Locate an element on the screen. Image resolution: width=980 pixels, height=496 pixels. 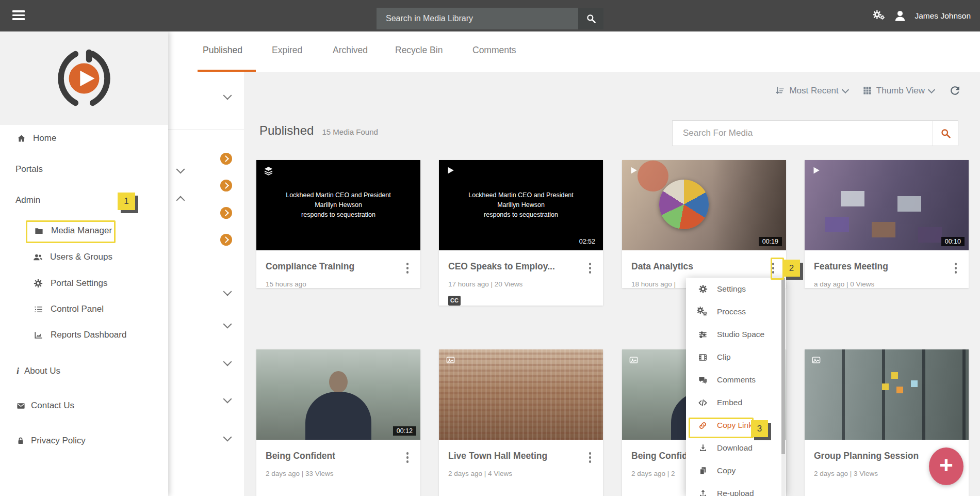
user-avatar-icon is located at coordinates (900, 16).